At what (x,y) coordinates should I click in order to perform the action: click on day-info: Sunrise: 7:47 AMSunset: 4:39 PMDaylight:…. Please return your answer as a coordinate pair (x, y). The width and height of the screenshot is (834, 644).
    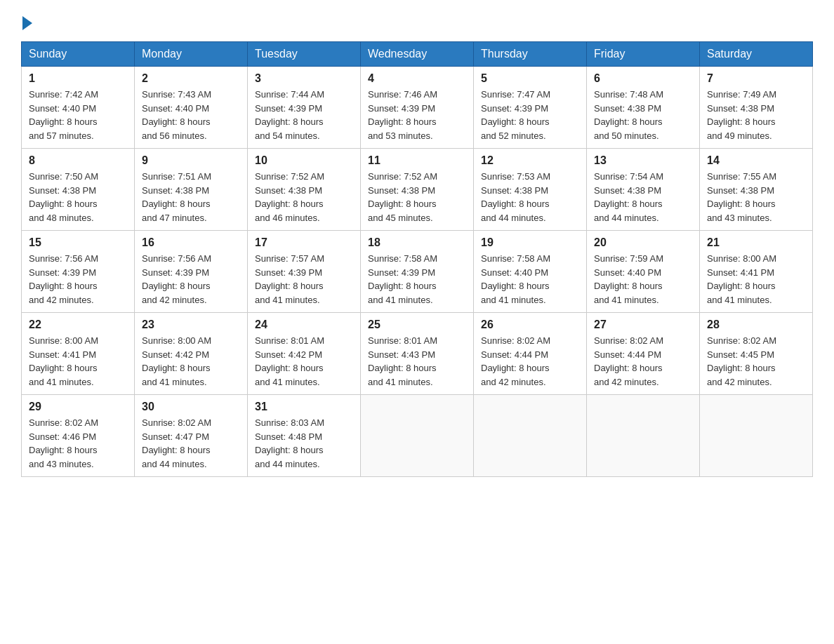
    Looking at the image, I should click on (515, 115).